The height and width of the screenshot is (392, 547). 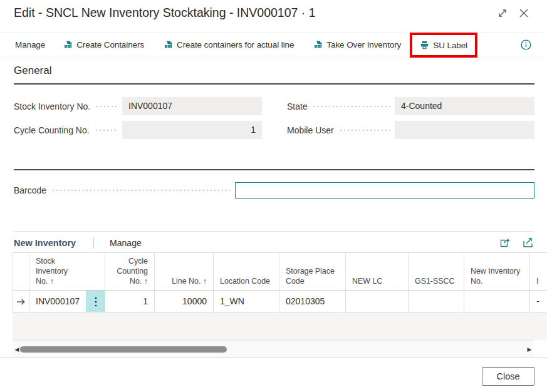 I want to click on col-header-new-inventory-no: New Inventory No., so click(x=498, y=272).